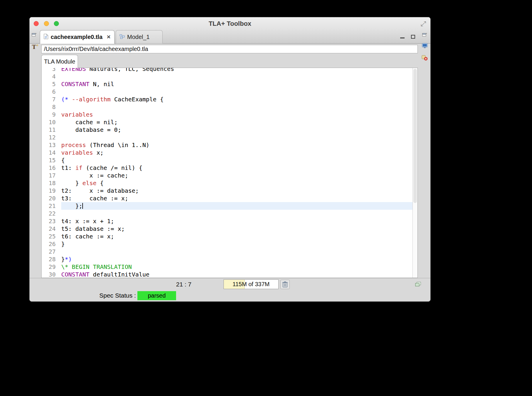  What do you see at coordinates (408, 37) in the screenshot?
I see `view-buttons` at bounding box center [408, 37].